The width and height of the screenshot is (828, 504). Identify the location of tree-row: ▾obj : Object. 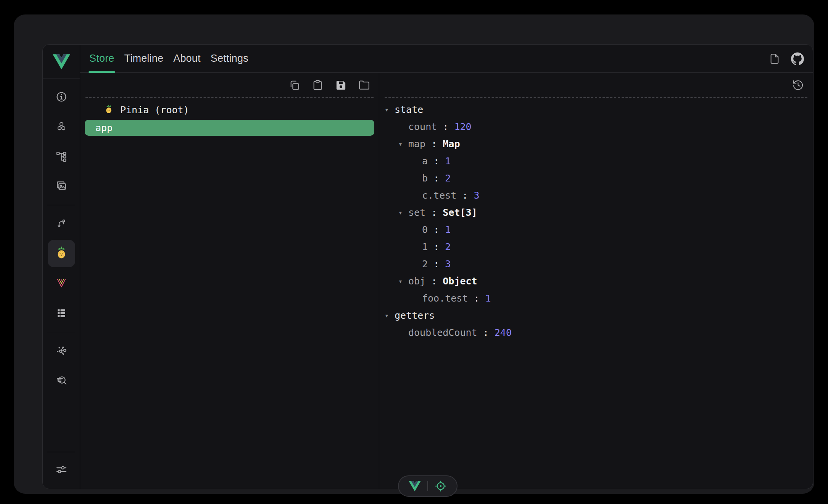
(596, 281).